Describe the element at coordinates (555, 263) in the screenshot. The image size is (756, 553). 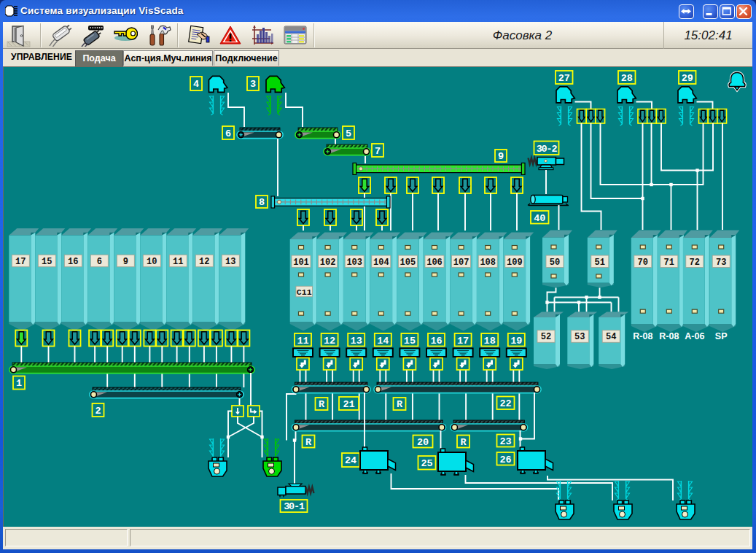
I see `svg-text: 50` at that location.